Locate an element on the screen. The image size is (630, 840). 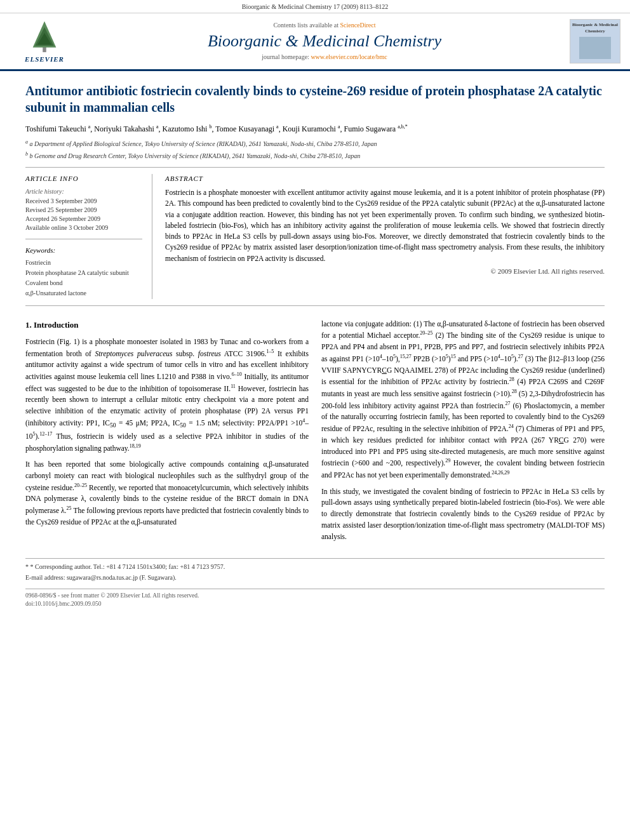
journal-homepage: journal homepage: www.elsevier.com/locat… is located at coordinates (325, 57).